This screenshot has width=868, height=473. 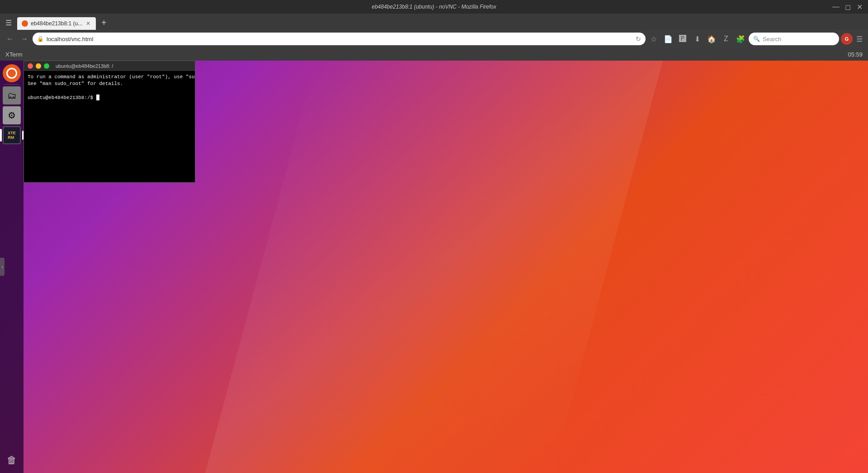 What do you see at coordinates (697, 39) in the screenshot?
I see `download-button: ⬇` at bounding box center [697, 39].